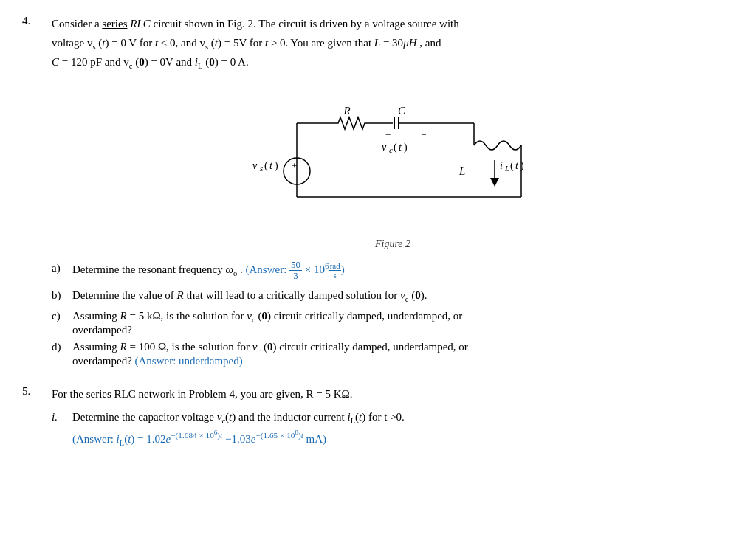 The image size is (756, 543). What do you see at coordinates (391, 150) in the screenshot?
I see `svg-text: c` at bounding box center [391, 150].